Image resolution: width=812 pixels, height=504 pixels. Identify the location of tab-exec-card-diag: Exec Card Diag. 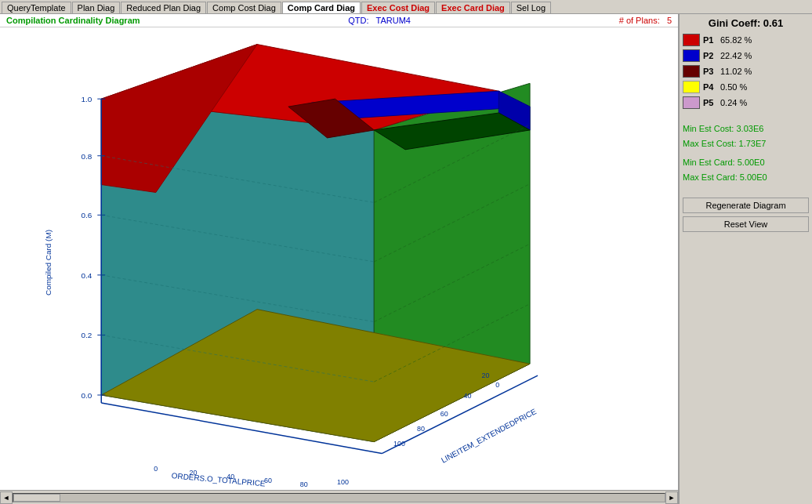
(473, 8).